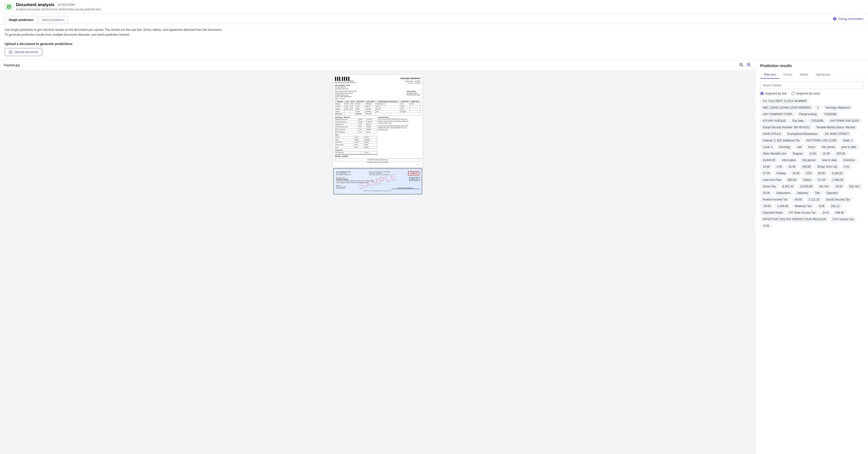 The height and width of the screenshot is (454, 868). What do you see at coordinates (840, 212) in the screenshot?
I see `result-tag: 438.36` at bounding box center [840, 212].